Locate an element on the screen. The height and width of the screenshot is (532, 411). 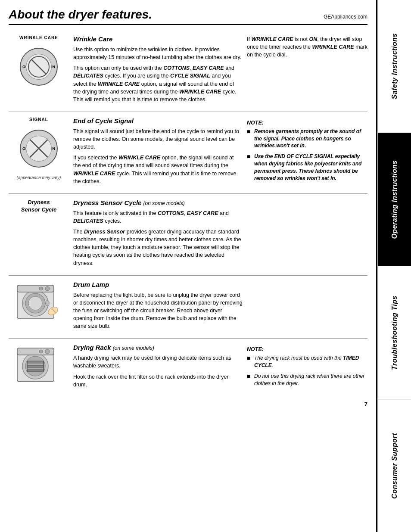
rack-some-models: (on some models) is located at coordinates (134, 348).